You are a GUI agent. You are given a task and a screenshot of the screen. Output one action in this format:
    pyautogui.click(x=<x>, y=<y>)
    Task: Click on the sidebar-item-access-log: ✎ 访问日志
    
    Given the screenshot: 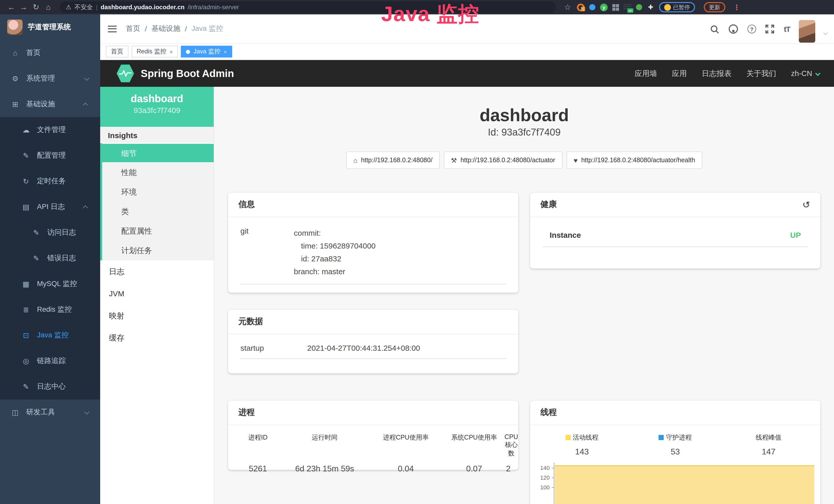 What is the action you would take?
    pyautogui.click(x=50, y=233)
    